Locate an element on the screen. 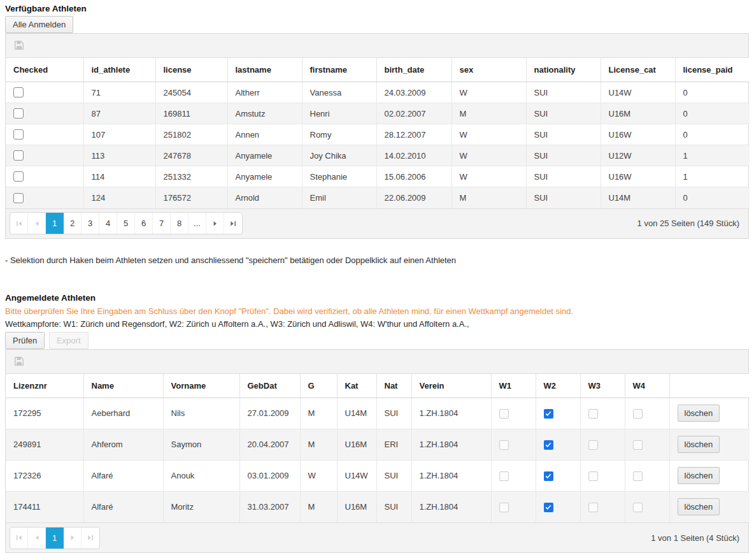 This screenshot has height=560, width=754. selection-hint-text: - Selektion durch Haken beim Athleten se… is located at coordinates (377, 260).